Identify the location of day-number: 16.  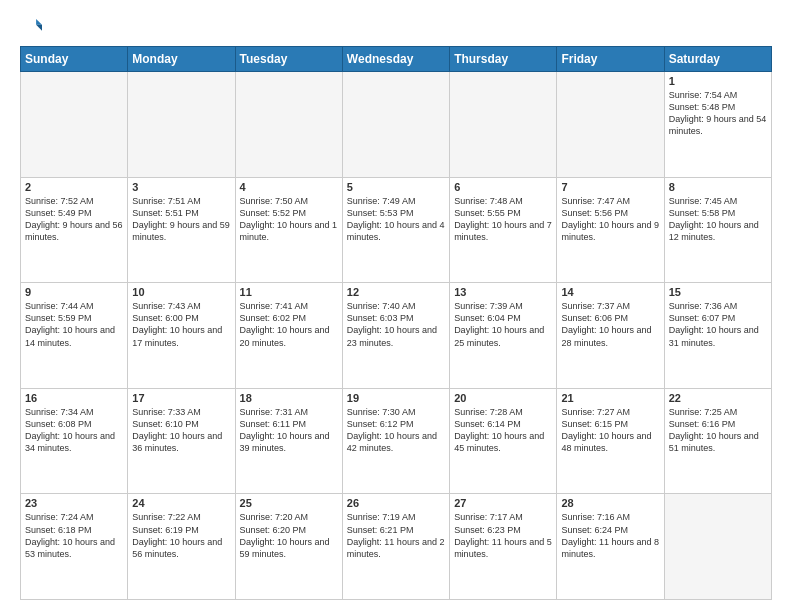
(74, 398).